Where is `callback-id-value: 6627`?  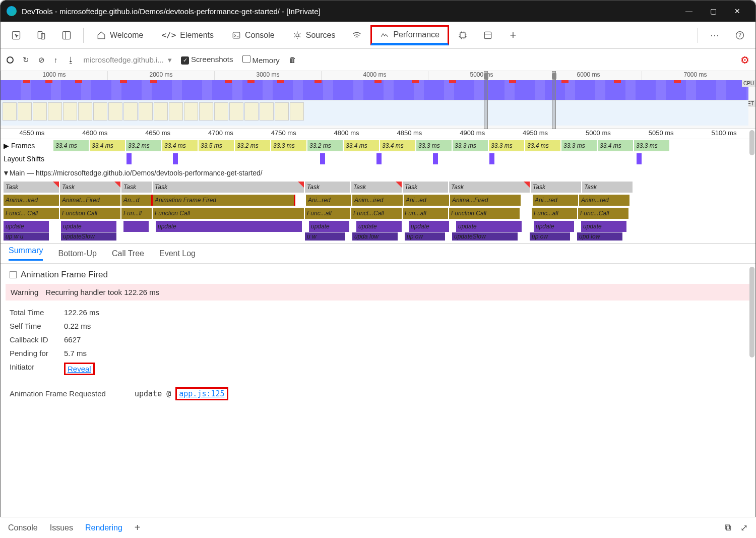 callback-id-value: 6627 is located at coordinates (73, 340).